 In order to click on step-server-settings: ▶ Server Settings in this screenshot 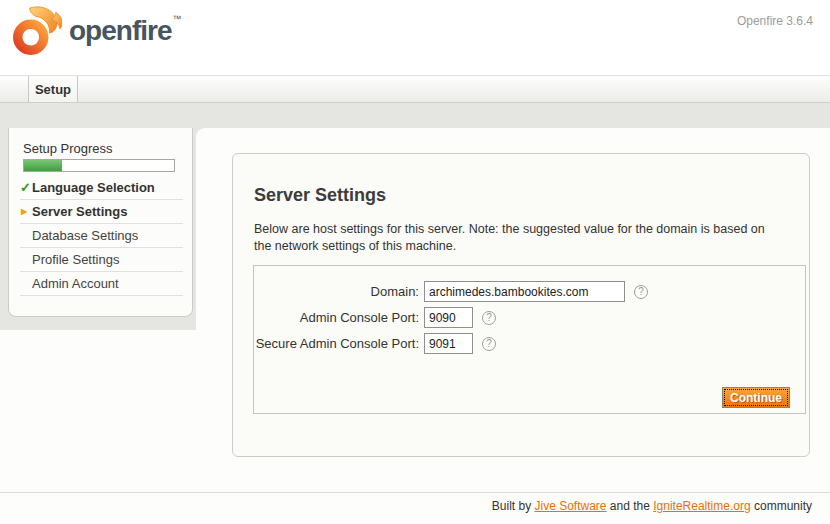, I will do `click(102, 212)`.